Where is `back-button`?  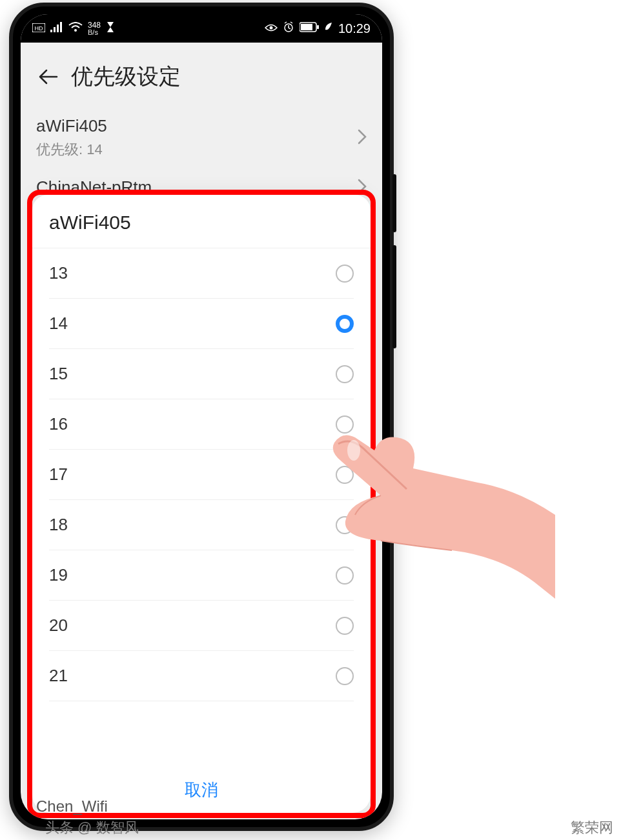 back-button is located at coordinates (48, 77).